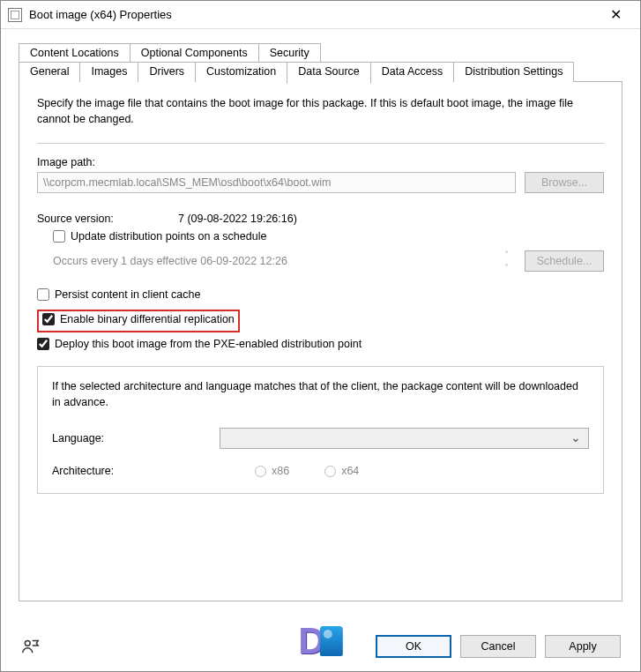 The height and width of the screenshot is (672, 641). I want to click on schedule-button: Schedule..., so click(564, 261).